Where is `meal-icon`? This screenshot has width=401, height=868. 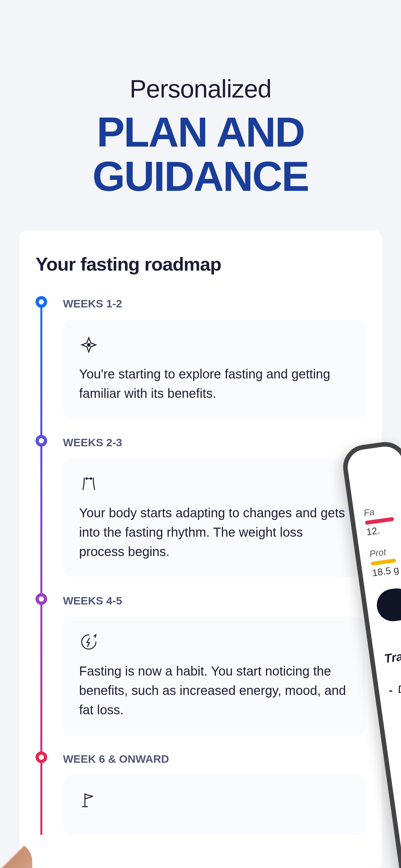 meal-icon is located at coordinates (391, 691).